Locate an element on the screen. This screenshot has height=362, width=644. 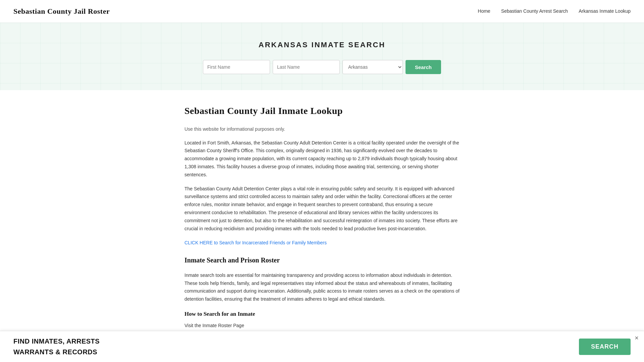
hero-title: ARKANSAS INMATE SEARCH is located at coordinates (322, 45).